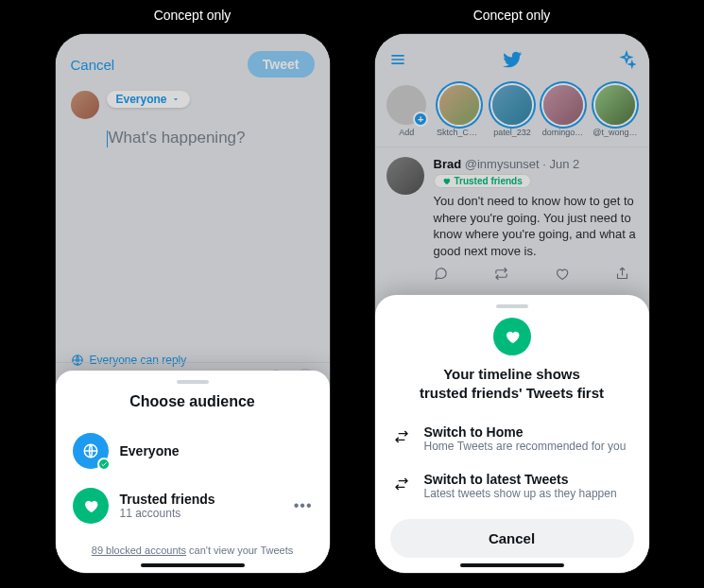 Image resolution: width=704 pixels, height=588 pixels. Describe the element at coordinates (193, 402) in the screenshot. I see `sheet-title: Choose audience` at that location.